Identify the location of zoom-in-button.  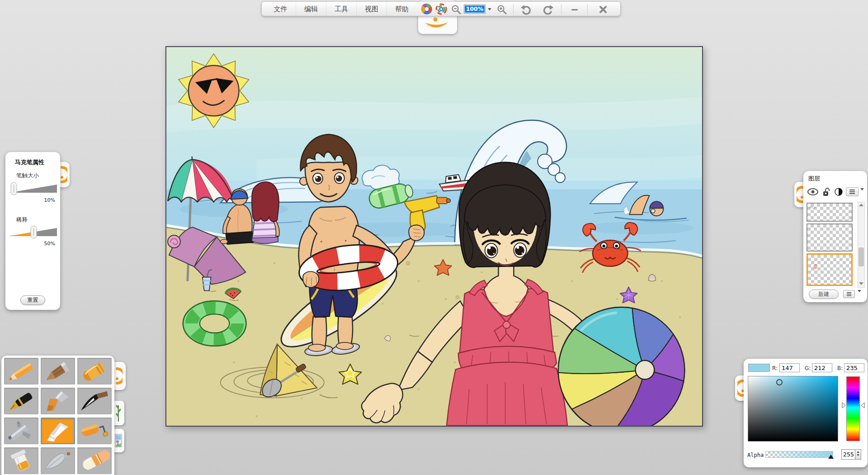
(502, 9).